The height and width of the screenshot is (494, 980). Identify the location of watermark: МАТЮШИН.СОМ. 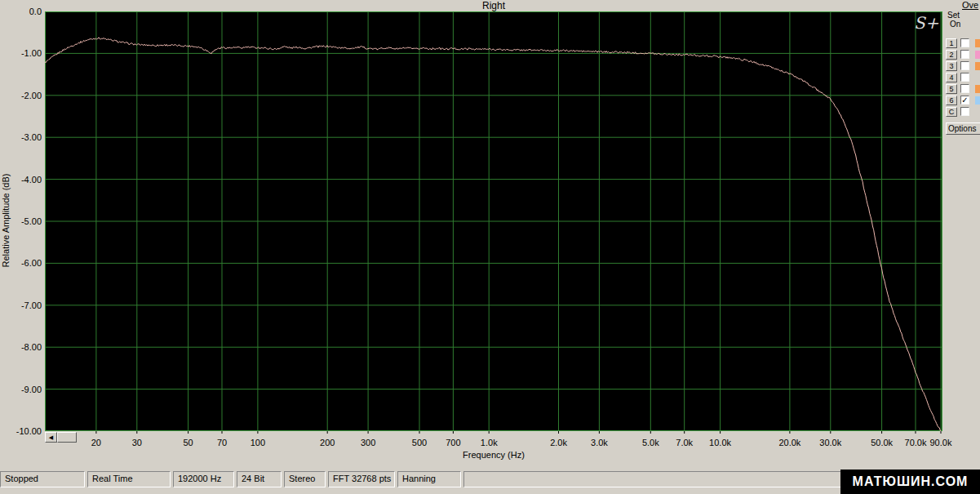
(911, 482).